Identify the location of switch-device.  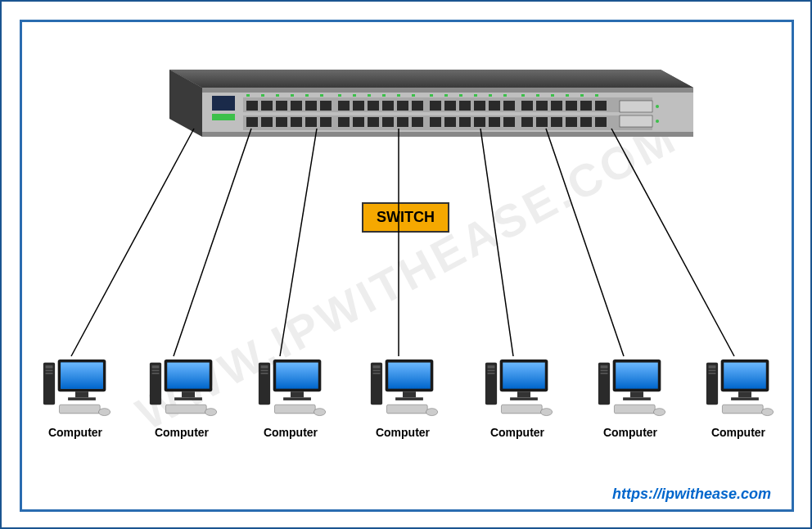
(415, 100).